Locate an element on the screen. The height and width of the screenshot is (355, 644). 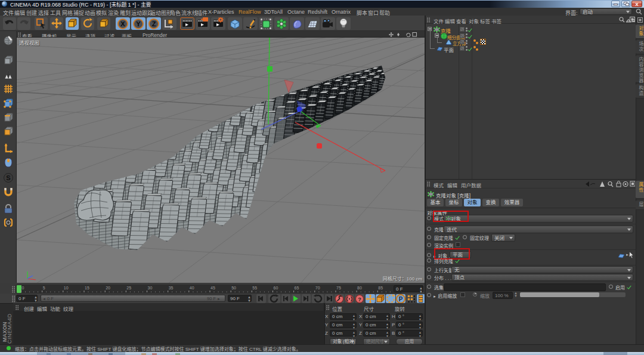
svg-text: 5 is located at coordinates (44, 288).